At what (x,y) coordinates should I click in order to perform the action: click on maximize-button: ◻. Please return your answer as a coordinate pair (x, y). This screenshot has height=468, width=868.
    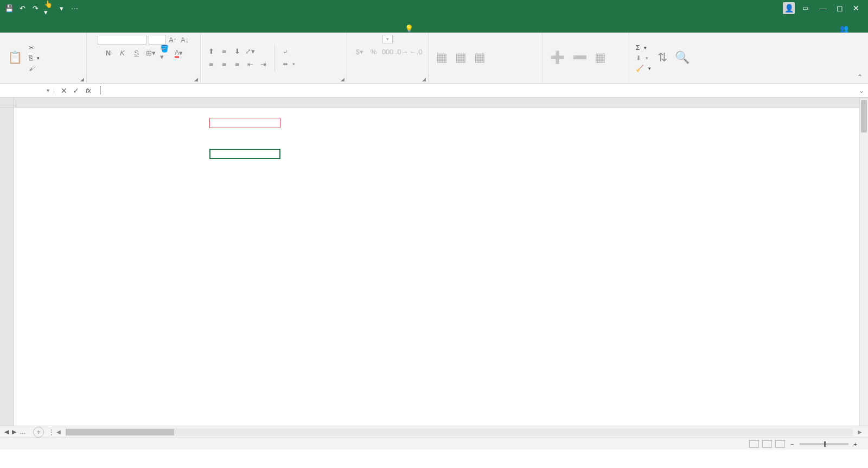
    Looking at the image, I should click on (840, 8).